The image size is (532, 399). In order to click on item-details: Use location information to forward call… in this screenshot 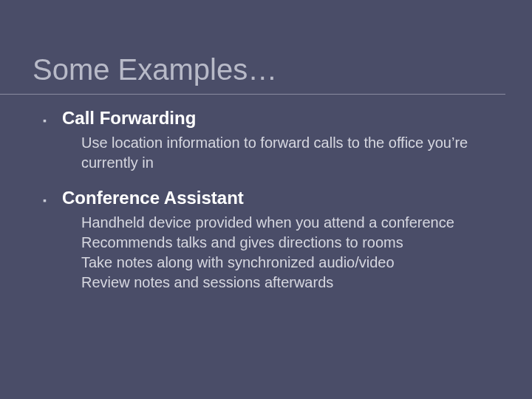, I will do `click(270, 151)`.